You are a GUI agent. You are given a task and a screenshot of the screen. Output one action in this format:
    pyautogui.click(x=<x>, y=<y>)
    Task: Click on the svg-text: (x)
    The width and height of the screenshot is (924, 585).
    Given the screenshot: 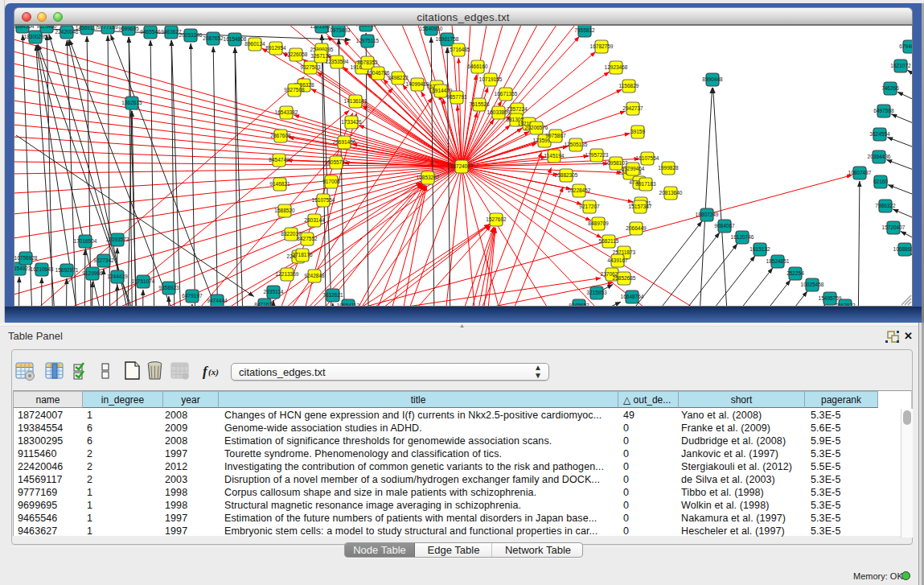 What is the action you would take?
    pyautogui.click(x=214, y=372)
    